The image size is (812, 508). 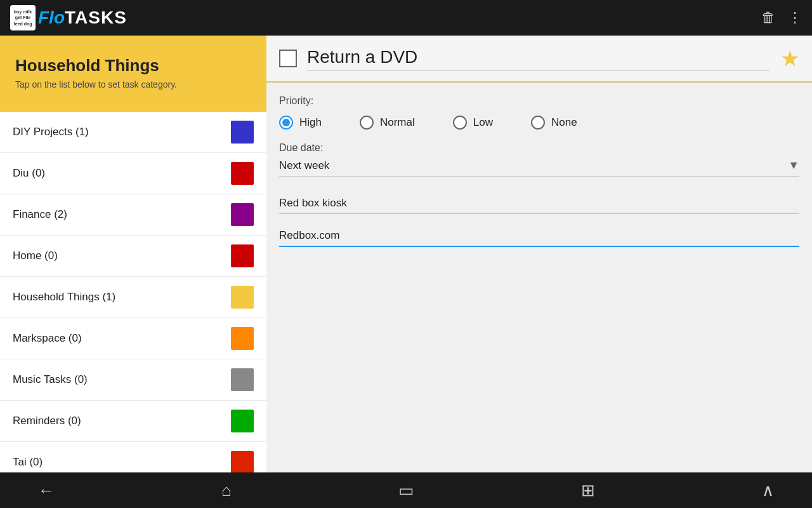 What do you see at coordinates (795, 18) in the screenshot?
I see `more-options-icon: ⋮` at bounding box center [795, 18].